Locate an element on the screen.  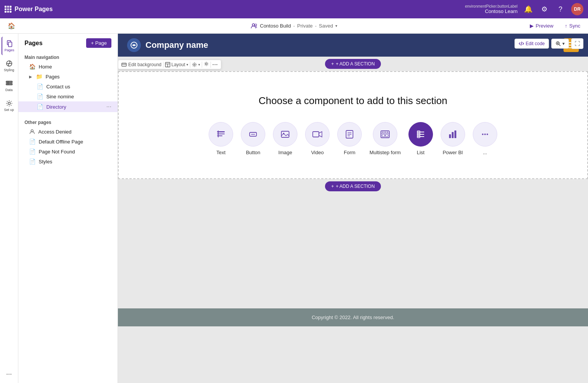
zoom-dropdown-arrow: ▾ is located at coordinates (564, 44).